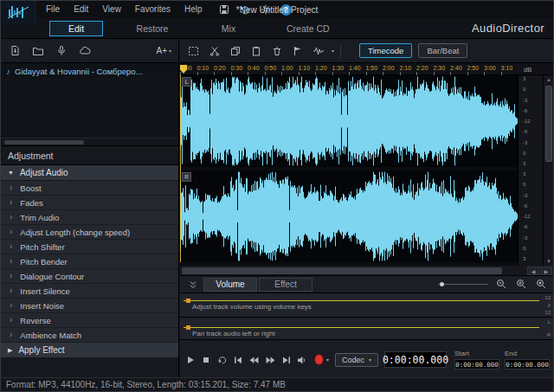 The image size is (554, 392). What do you see at coordinates (10, 350) in the screenshot?
I see `triangle-right-icon: ▶` at bounding box center [10, 350].